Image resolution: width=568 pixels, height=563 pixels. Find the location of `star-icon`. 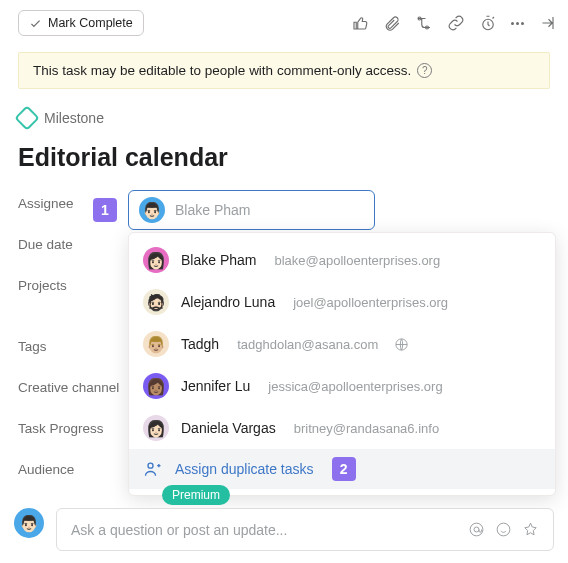

star-icon is located at coordinates (530, 530).